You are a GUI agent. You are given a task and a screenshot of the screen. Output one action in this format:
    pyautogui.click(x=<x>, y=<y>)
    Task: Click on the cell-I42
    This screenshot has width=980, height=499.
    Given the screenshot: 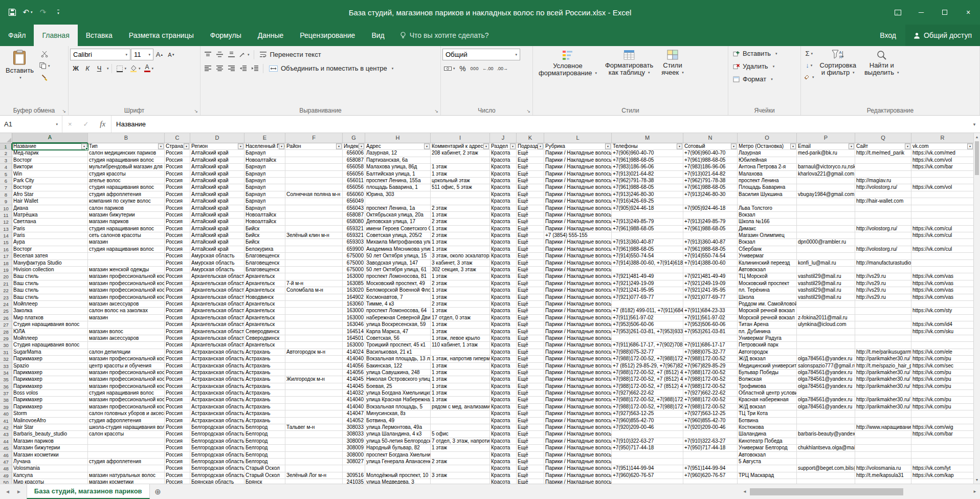 What is the action you would take?
    pyautogui.click(x=460, y=428)
    